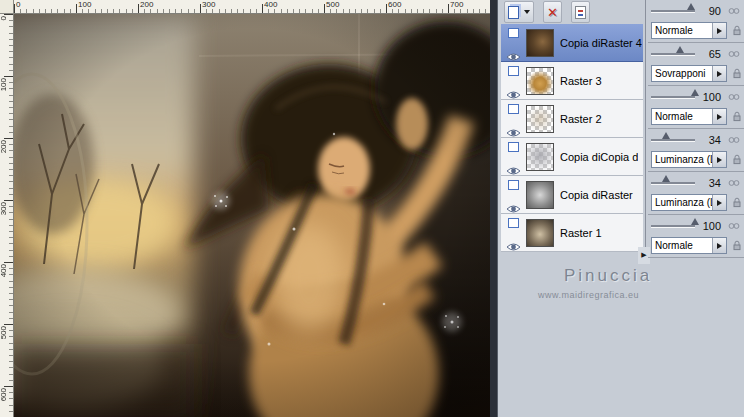 This screenshot has width=744, height=417. Describe the element at coordinates (581, 119) in the screenshot. I see `layer-name: Raster 2` at that location.